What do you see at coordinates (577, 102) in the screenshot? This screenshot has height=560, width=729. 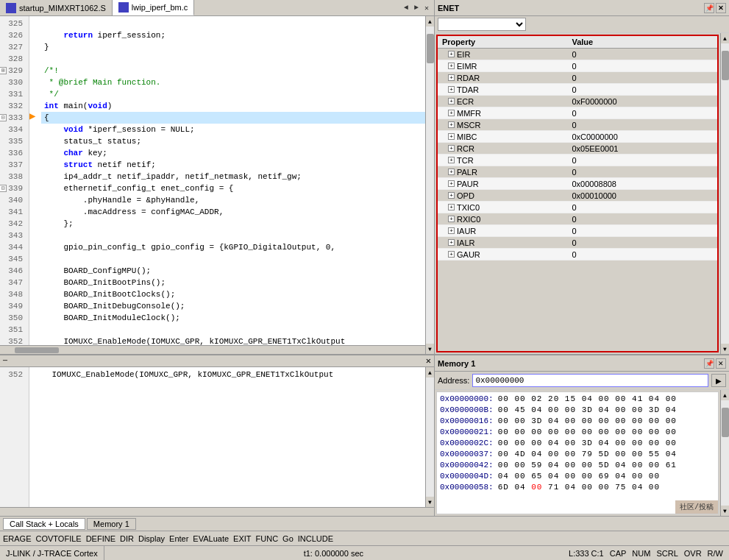 I see `enet-row: + ECR0xF0000000` at bounding box center [577, 102].